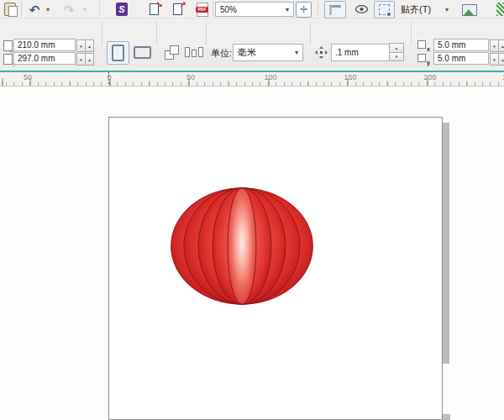 Image resolution: width=504 pixels, height=420 pixels. I want to click on page-shadow-remnant, so click(447, 417).